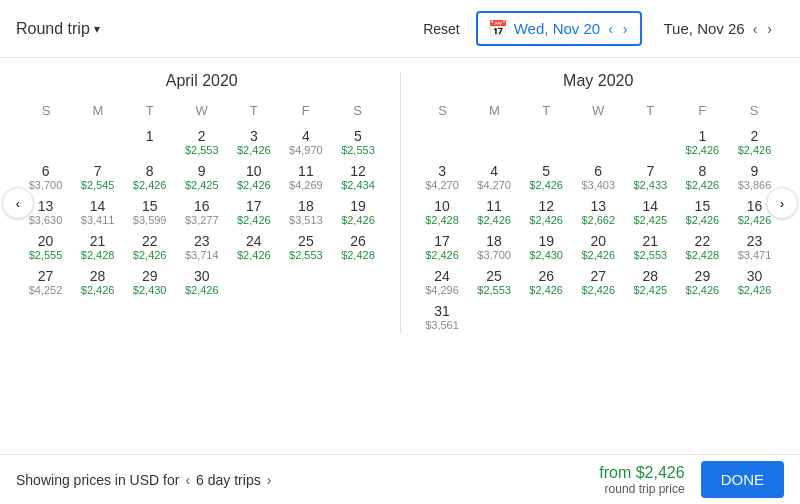 The width and height of the screenshot is (800, 504). I want to click on showing-label: Showing prices in USD for, so click(98, 480).